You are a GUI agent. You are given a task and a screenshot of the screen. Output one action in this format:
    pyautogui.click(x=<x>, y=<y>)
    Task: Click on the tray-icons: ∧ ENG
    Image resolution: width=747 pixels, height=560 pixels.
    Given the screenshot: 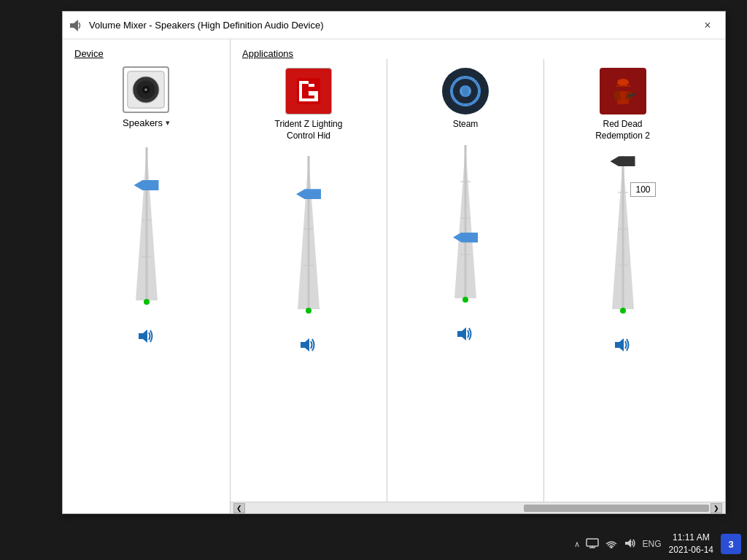 What is the action you would take?
    pyautogui.click(x=618, y=544)
    